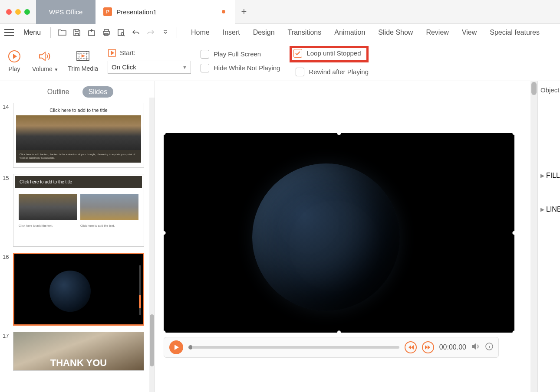 The width and height of the screenshot is (560, 392). Describe the element at coordinates (240, 61) in the screenshot. I see `playback-options-col1: Play Full Screen Hide While Not Playing` at that location.